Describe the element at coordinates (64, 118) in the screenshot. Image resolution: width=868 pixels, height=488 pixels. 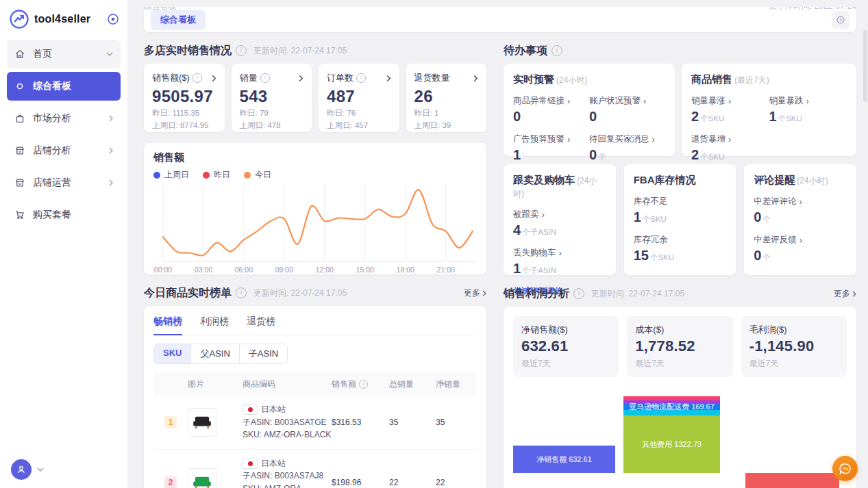
I see `sidebar-item-market-analysis: 市场分析` at that location.